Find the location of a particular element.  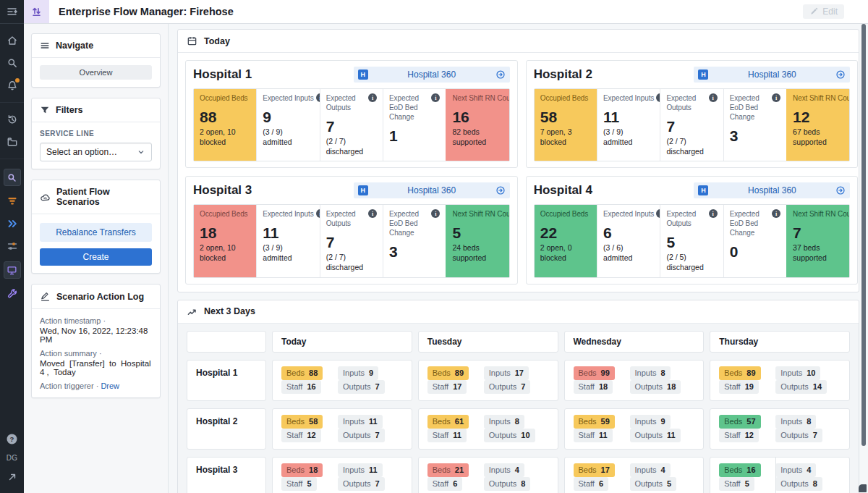

stat-tiles: Occupied Beds 22 2 open, 0 blocked Expec… is located at coordinates (692, 240).